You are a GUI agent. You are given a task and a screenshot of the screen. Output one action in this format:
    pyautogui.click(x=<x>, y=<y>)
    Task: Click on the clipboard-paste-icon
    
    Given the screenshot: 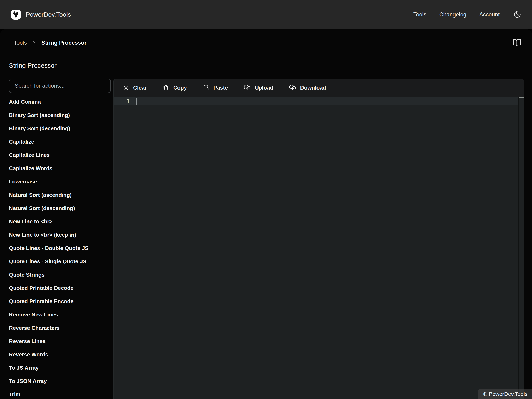 What is the action you would take?
    pyautogui.click(x=206, y=88)
    